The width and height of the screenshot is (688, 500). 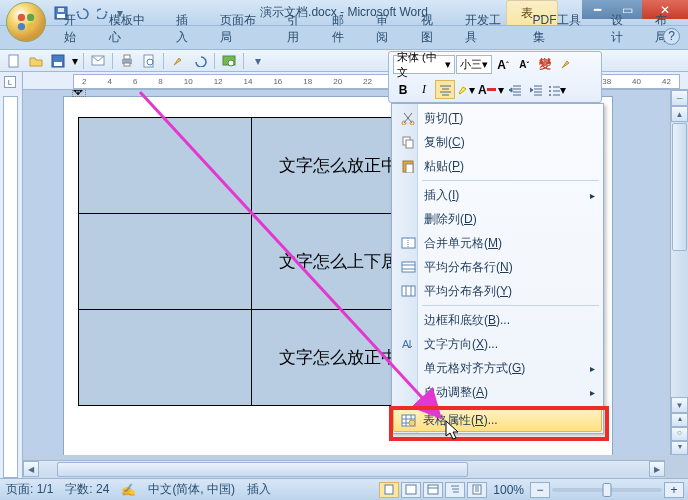 What do you see at coordinates (98, 61) in the screenshot?
I see `mail-icon` at bounding box center [98, 61].